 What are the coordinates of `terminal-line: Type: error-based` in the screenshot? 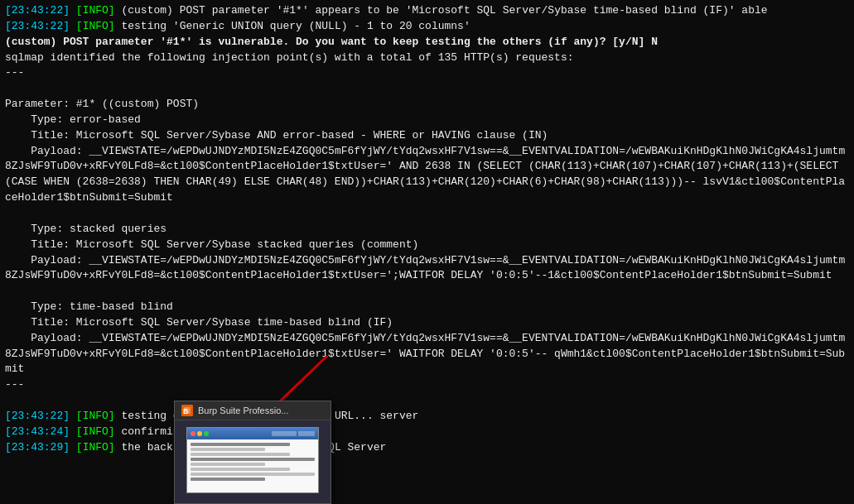 It's located at (427, 121).